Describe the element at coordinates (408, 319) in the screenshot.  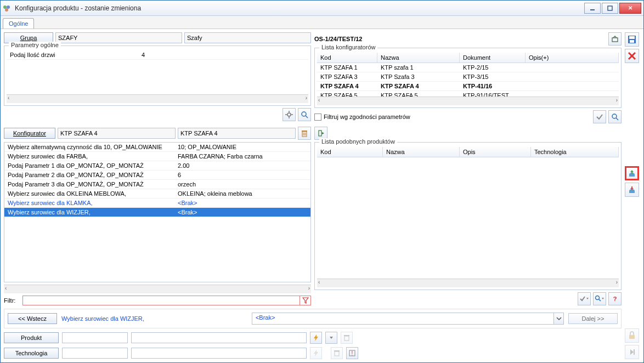
I see `wizard-combo: <Brak>` at that location.